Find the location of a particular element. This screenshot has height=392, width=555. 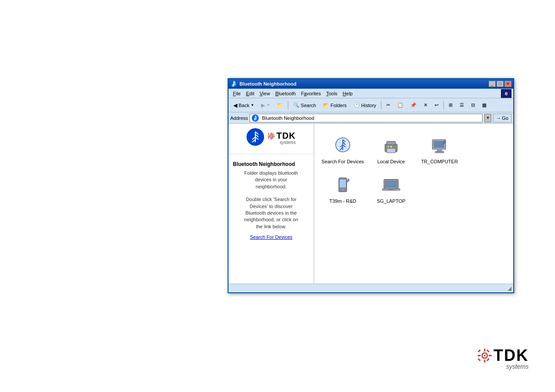

go-button: → Go is located at coordinates (502, 118).